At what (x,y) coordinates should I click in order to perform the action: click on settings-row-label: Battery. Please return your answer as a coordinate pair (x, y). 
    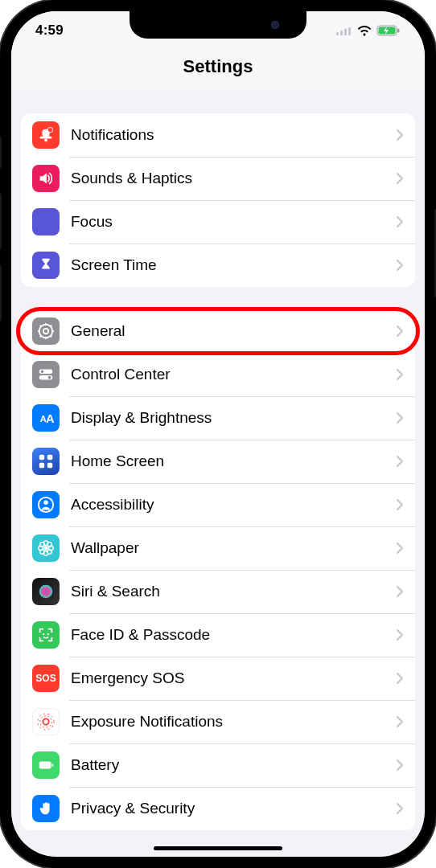
    Looking at the image, I should click on (233, 765).